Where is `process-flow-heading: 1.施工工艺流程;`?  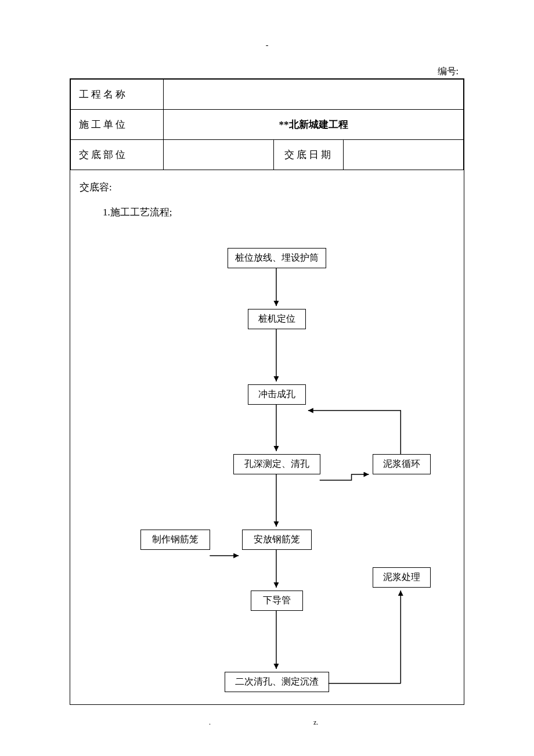 process-flow-heading: 1.施工工艺流程; is located at coordinates (267, 213).